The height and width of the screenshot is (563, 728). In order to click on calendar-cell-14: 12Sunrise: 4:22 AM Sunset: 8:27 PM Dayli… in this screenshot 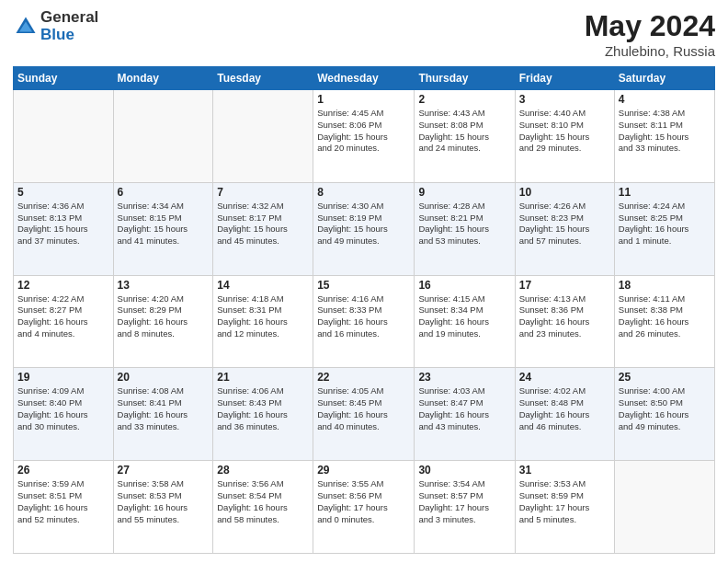, I will do `click(64, 322)`.